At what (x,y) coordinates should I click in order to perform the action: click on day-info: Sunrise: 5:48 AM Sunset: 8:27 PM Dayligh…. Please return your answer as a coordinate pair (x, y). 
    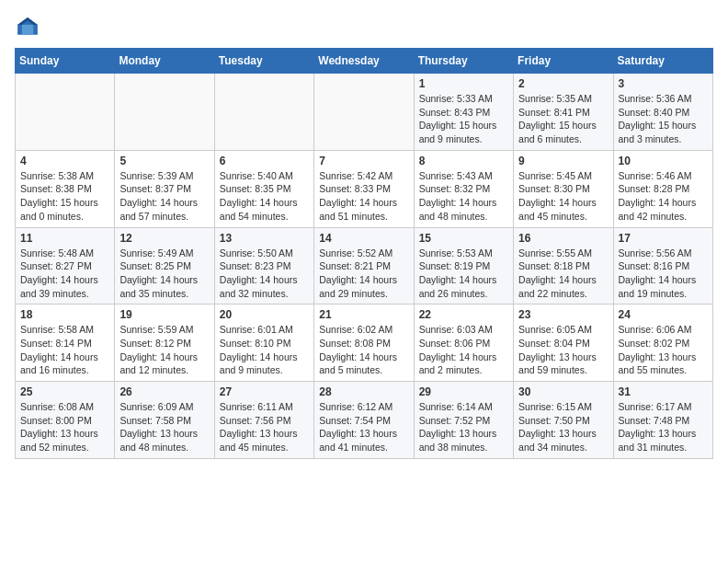
    Looking at the image, I should click on (64, 274).